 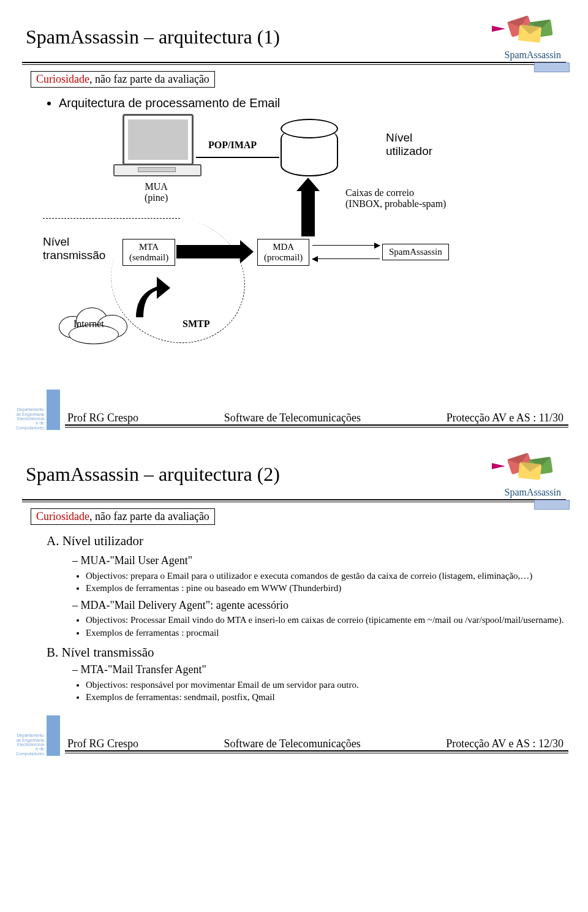 I want to click on smtp-label: SMTP, so click(x=196, y=324).